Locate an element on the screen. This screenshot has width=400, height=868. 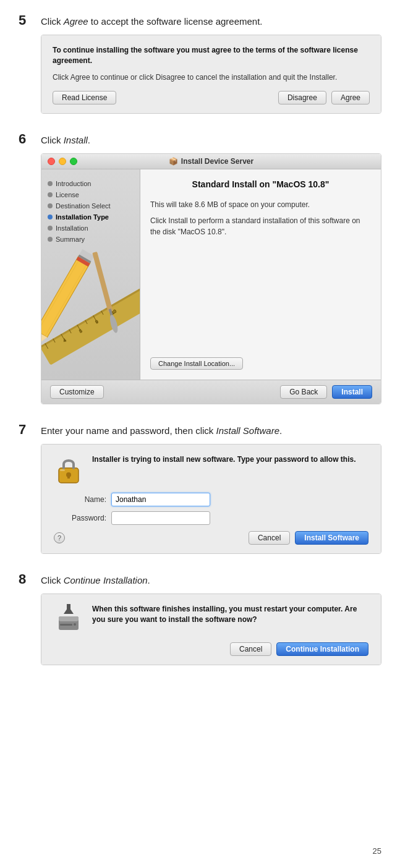
step-6-instruction: Click Install. is located at coordinates (66, 140).